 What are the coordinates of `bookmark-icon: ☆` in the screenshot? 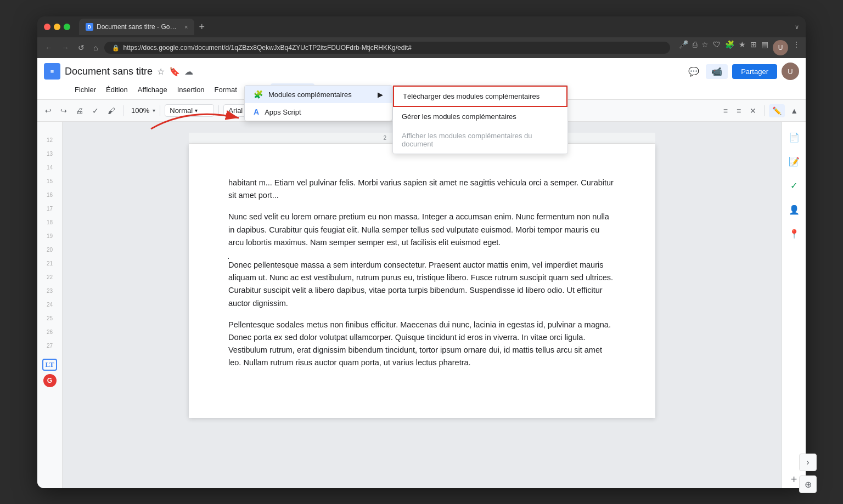 It's located at (705, 48).